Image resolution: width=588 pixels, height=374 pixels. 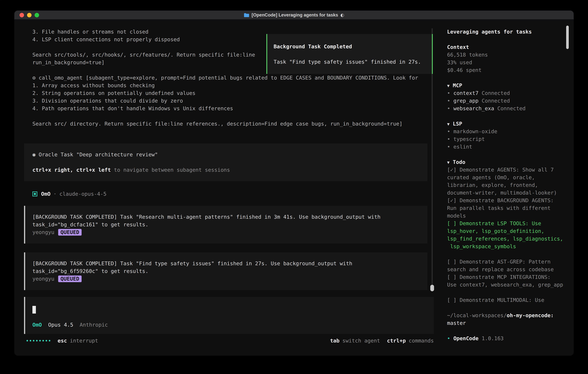 I want to click on mcp-name: grep_app, so click(x=466, y=101).